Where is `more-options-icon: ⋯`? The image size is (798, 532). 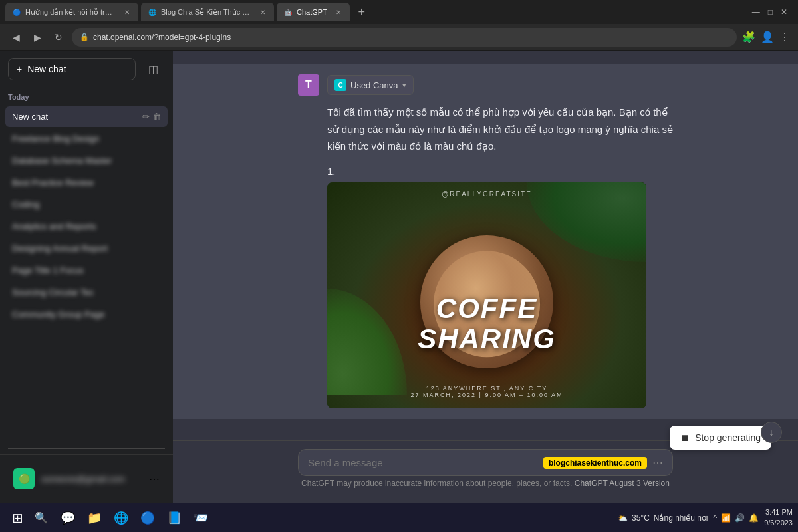
more-options-icon: ⋯ is located at coordinates (658, 463).